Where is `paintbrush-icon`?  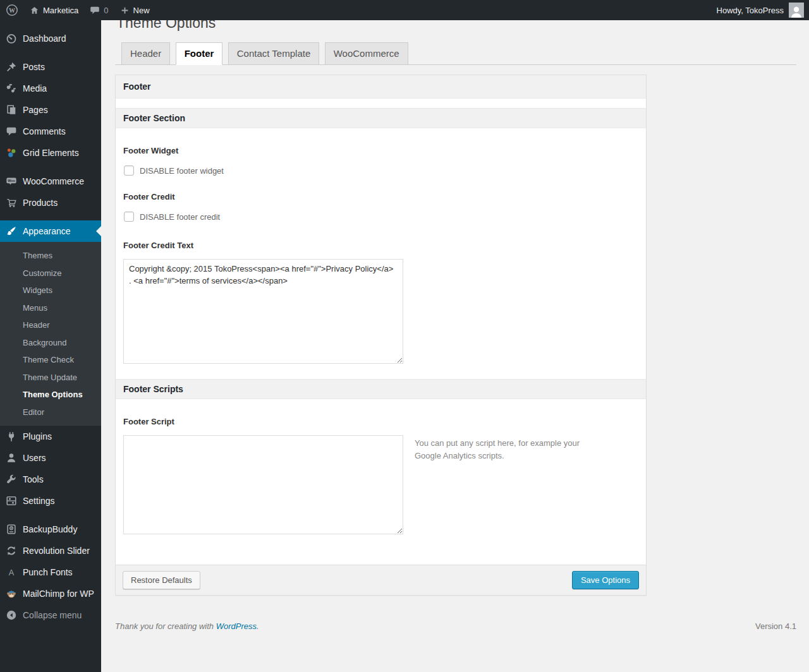 paintbrush-icon is located at coordinates (11, 231).